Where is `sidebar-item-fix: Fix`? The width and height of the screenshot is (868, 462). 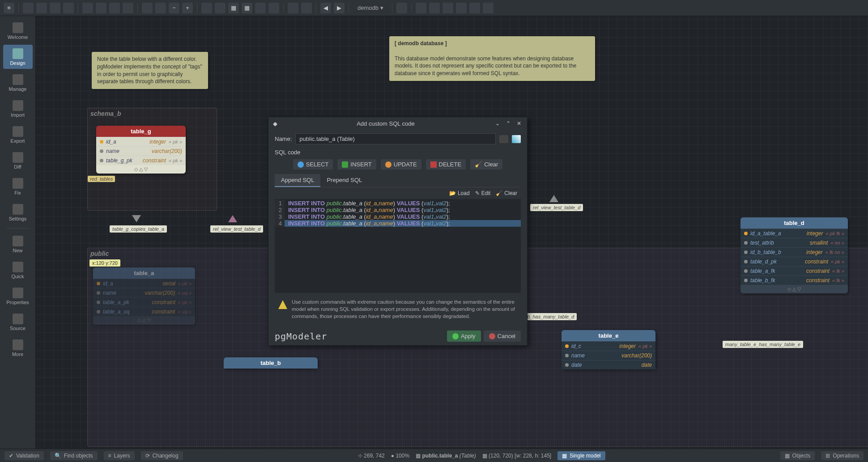 sidebar-item-fix: Fix is located at coordinates (18, 186).